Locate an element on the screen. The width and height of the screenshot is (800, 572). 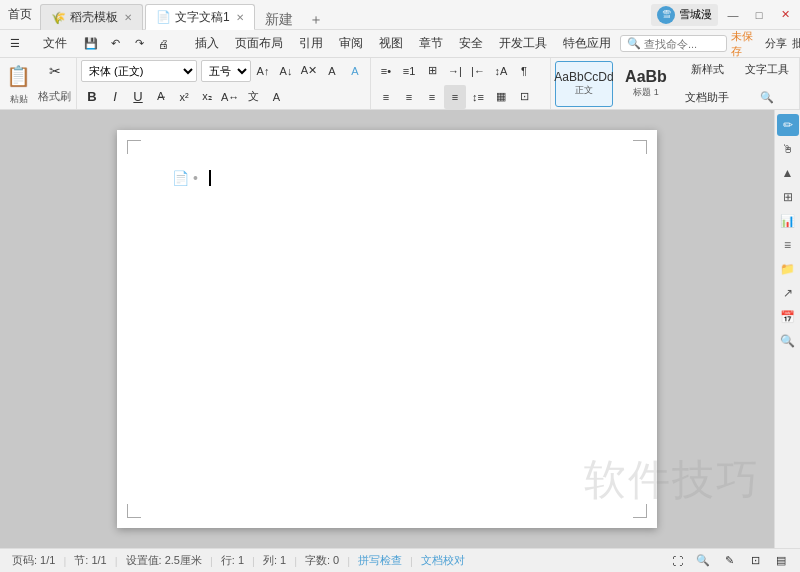
font-family-select: 宋体 (正文) is located at coordinates (139, 71).